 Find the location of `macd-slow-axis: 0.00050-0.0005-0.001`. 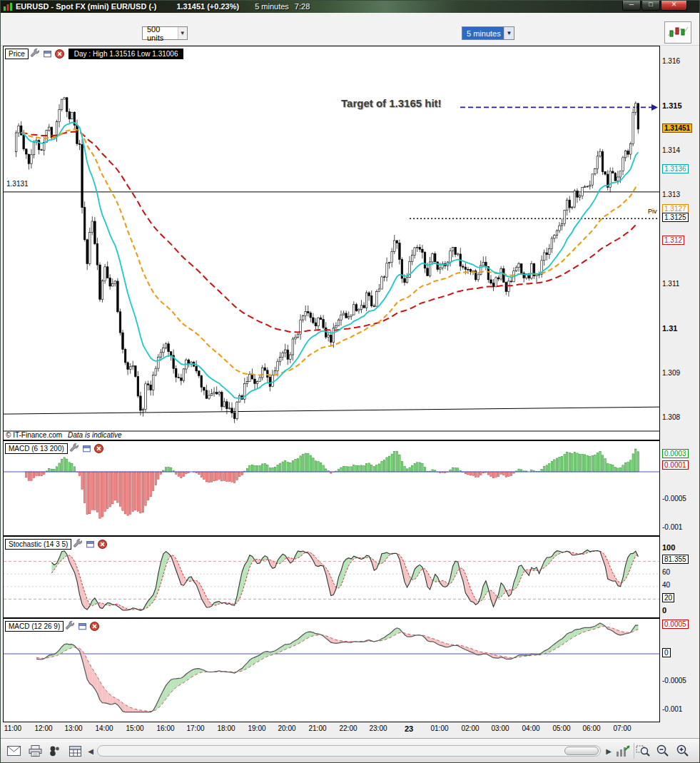

macd-slow-axis: 0.00050-0.0005-0.001 is located at coordinates (680, 670).